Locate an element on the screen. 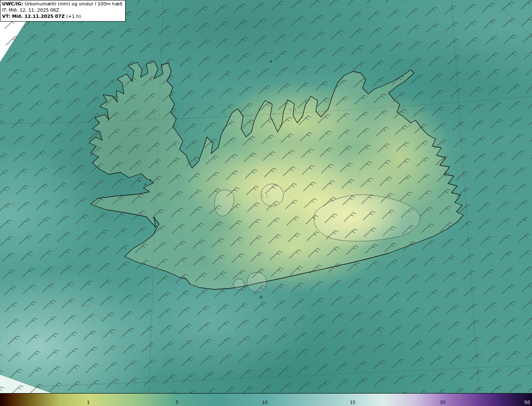 This screenshot has height=406, width=532. model-label: UWC/IG: is located at coordinates (12, 4).